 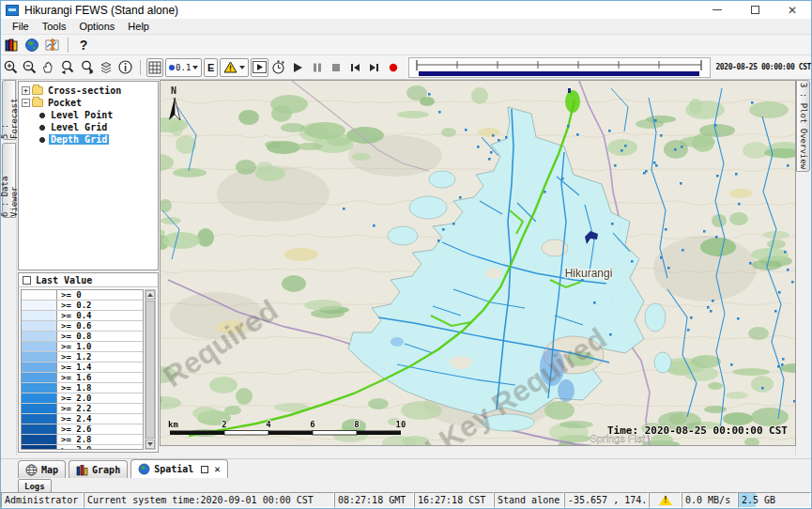 I want to click on timeseries-display-button, so click(x=53, y=45).